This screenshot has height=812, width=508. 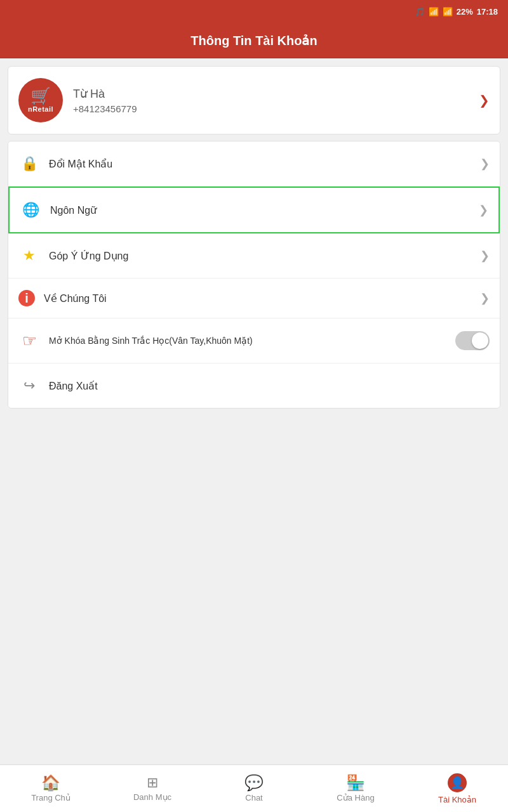 I want to click on nav-label-account: Tài Khoản, so click(x=457, y=799).